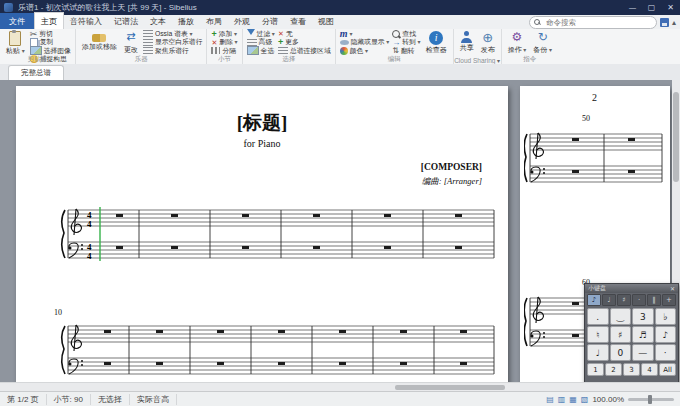 Image resolution: width=680 pixels, height=406 pixels. I want to click on select-none-button: 无, so click(304, 34).